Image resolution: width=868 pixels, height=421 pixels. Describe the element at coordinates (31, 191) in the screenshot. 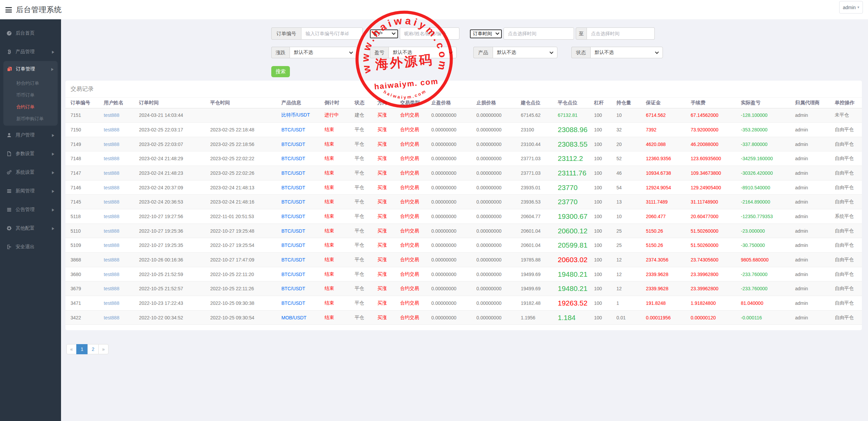

I see `sidebar-item: 新闻管理▶` at that location.